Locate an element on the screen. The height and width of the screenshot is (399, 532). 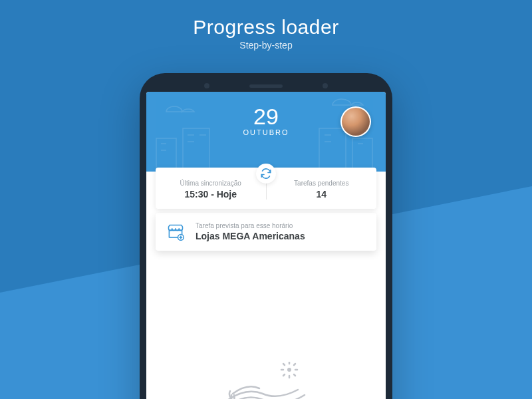
page-title: Progress loader is located at coordinates (266, 27).